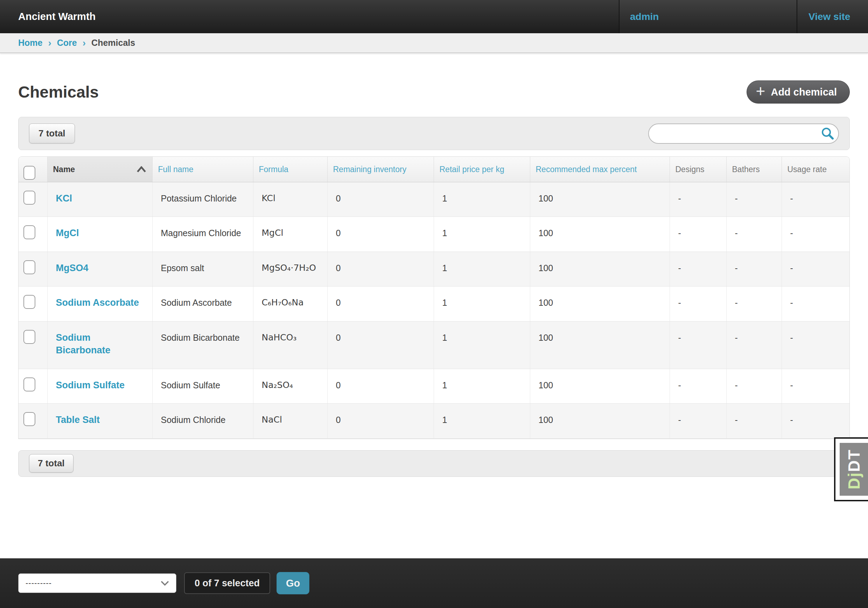 This screenshot has width=868, height=608. I want to click on cell-full-name: Epsom salt, so click(203, 269).